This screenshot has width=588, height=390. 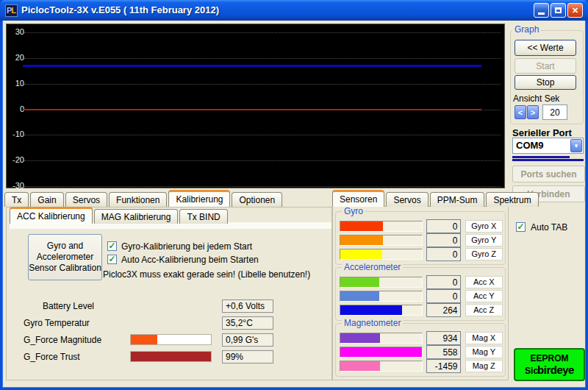 What do you see at coordinates (420, 238) in the screenshot?
I see `sensor-group-gyro: Gyro0Gyro X0Gyro Y0Gyro Z` at bounding box center [420, 238].